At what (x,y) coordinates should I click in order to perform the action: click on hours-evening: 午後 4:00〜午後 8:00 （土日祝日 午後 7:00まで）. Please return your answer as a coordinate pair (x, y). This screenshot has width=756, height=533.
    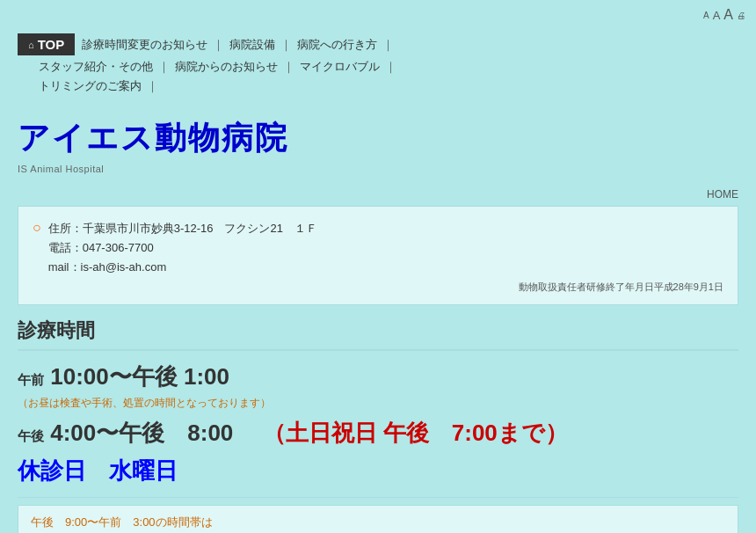
    Looking at the image, I should click on (378, 433).